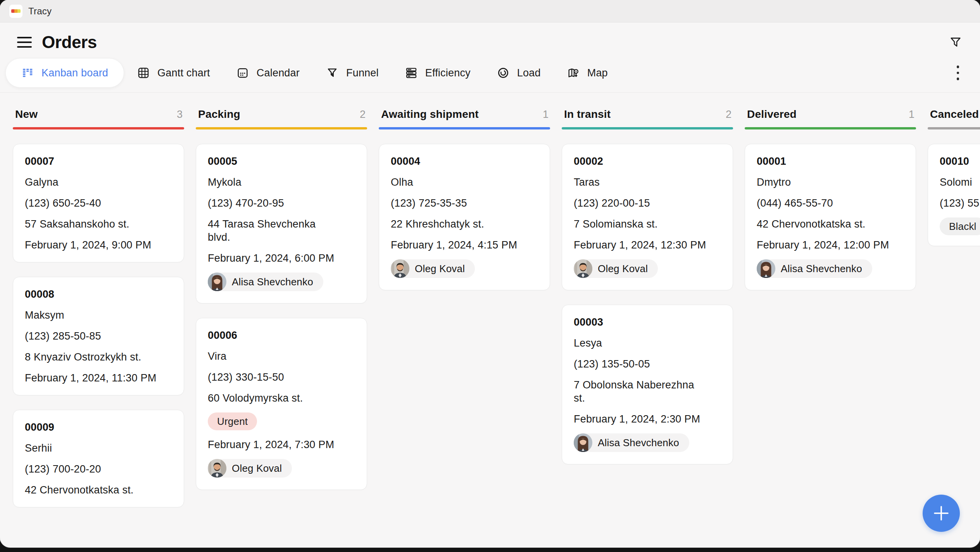 The width and height of the screenshot is (980, 552). What do you see at coordinates (40, 11) in the screenshot?
I see `app-title: Tracy` at bounding box center [40, 11].